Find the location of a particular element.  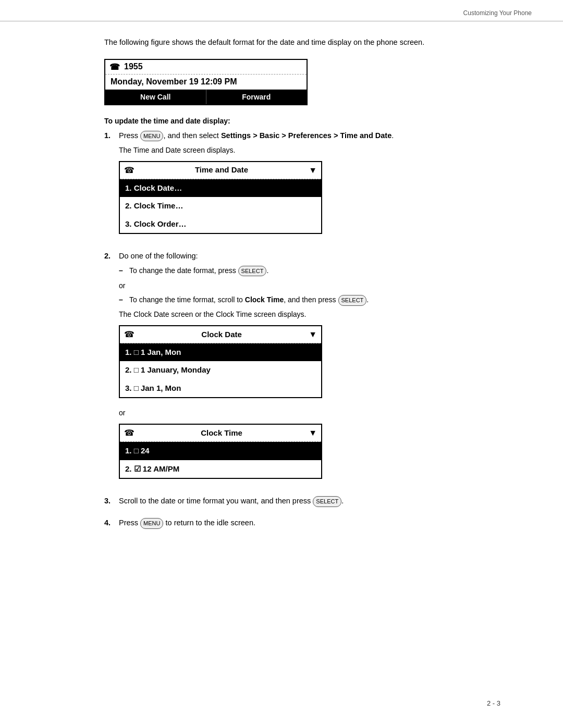

step-4-num: 4. is located at coordinates (108, 525).